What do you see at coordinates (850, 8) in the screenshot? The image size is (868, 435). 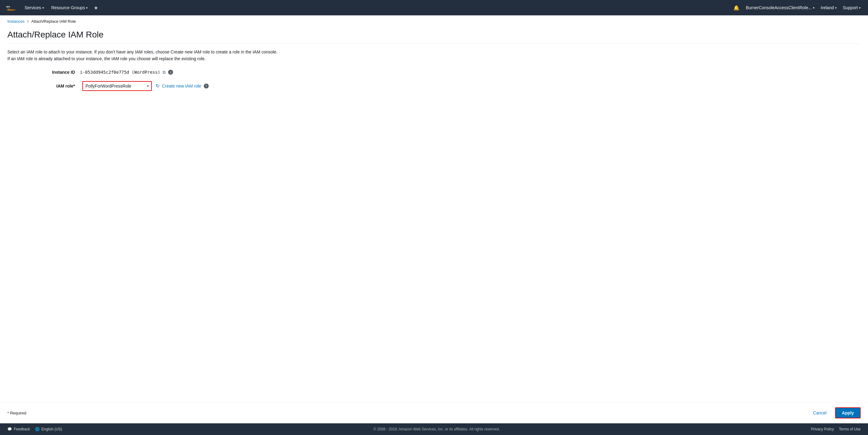 I see `support-label: Support` at bounding box center [850, 8].